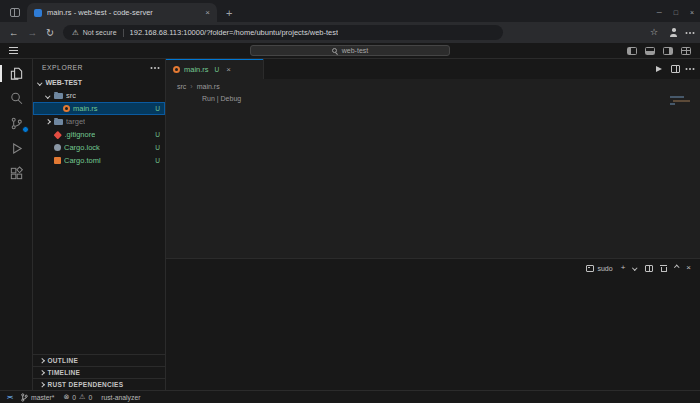 Image resolution: width=700 pixels, height=403 pixels. I want to click on remote-indicator: ><, so click(10, 397).